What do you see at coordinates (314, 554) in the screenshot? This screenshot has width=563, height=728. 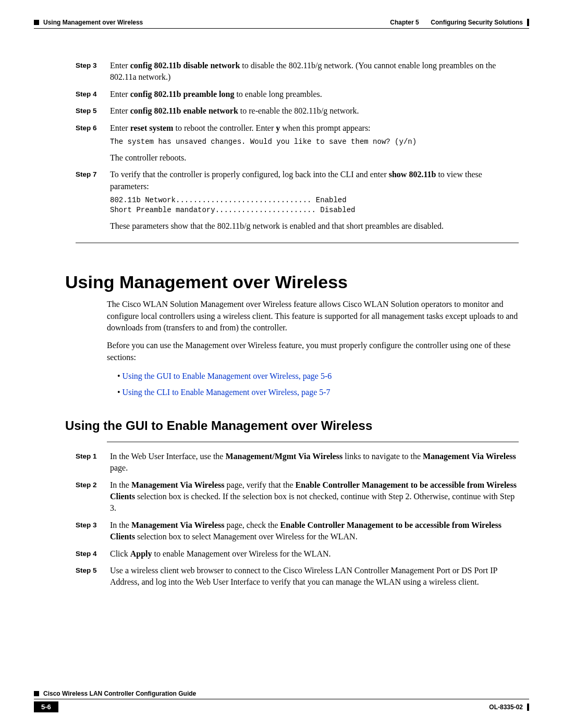 I see `step-body: Click Apply to enable Management over Wi…` at bounding box center [314, 554].